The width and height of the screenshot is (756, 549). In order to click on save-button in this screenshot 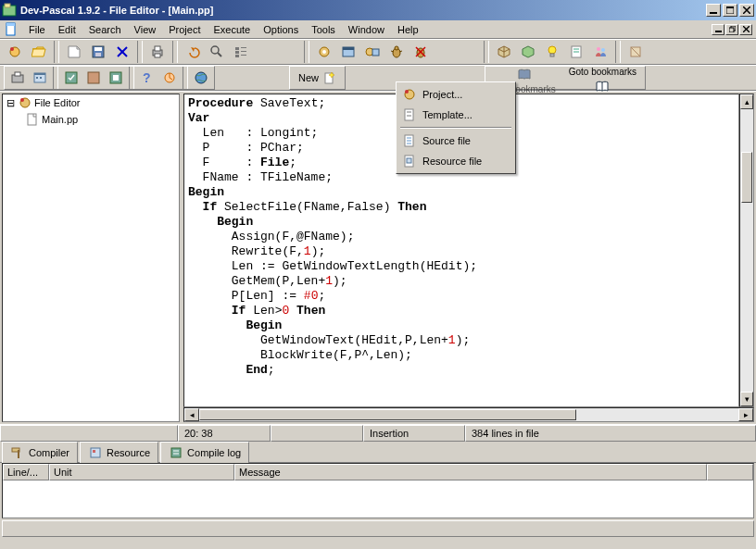, I will do `click(98, 52)`.